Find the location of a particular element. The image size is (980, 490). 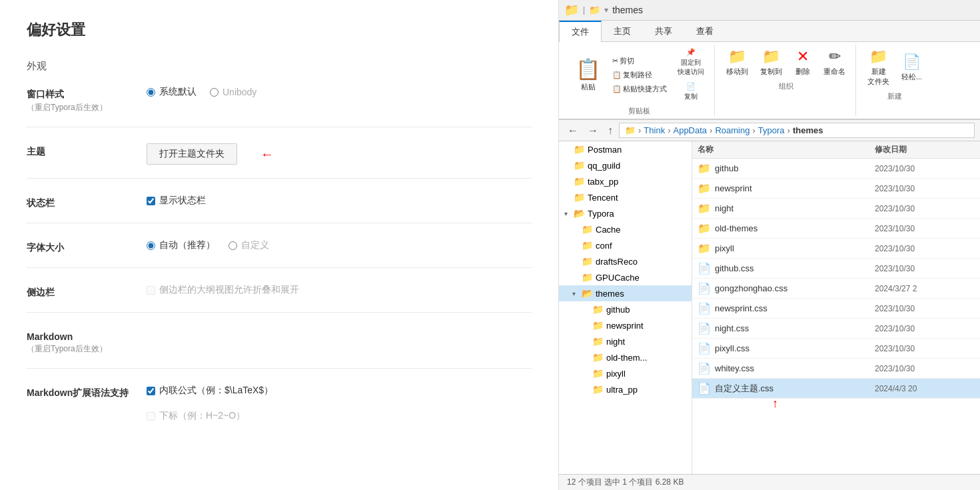

path-icon: 📁 is located at coordinates (630, 131).